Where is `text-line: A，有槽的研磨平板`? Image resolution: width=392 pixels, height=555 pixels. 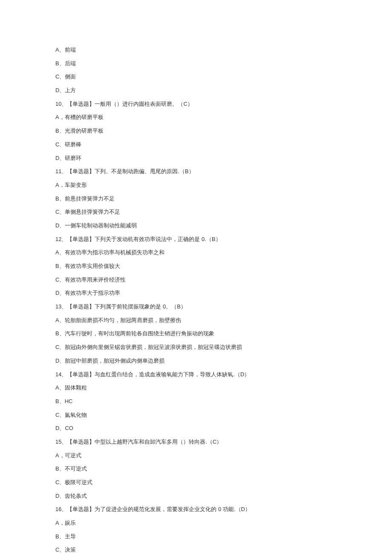
text-line: A，有槽的研磨平板 is located at coordinates (196, 117).